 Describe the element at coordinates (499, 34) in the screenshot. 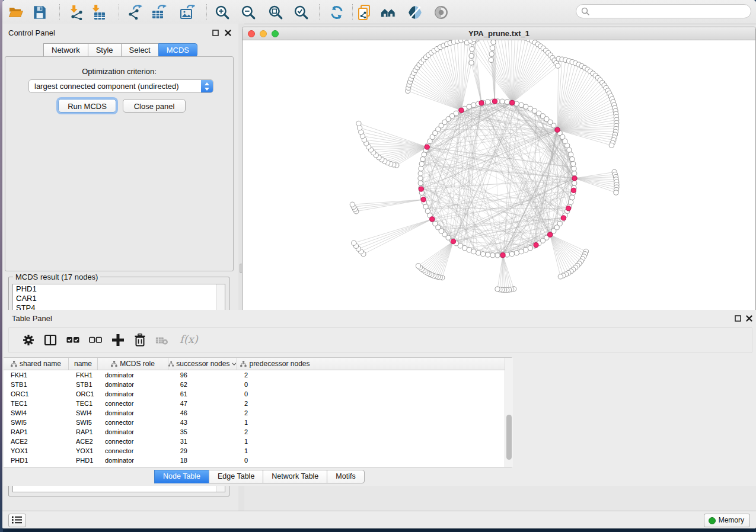

I see `network-window-titlebar: YPA_prune.txt_1` at that location.